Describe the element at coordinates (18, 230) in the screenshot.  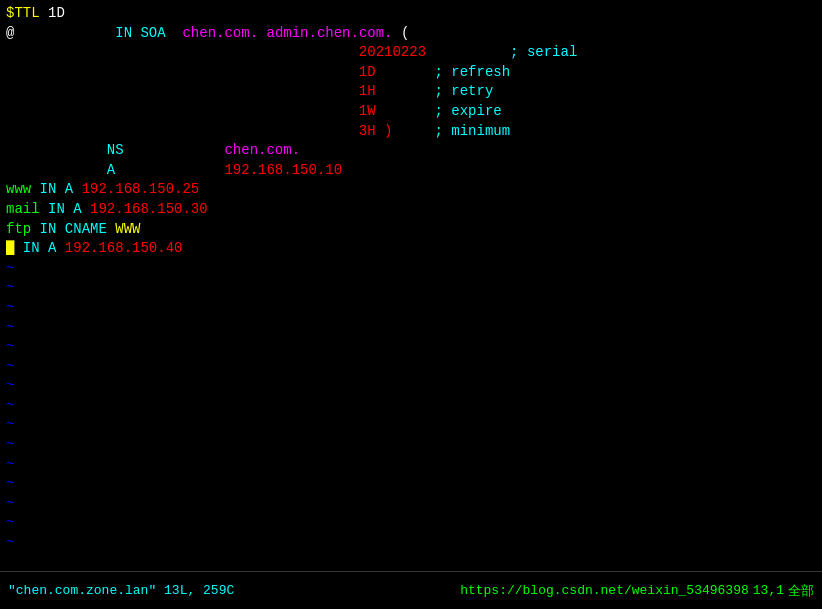
I see `line-part: ftp` at that location.